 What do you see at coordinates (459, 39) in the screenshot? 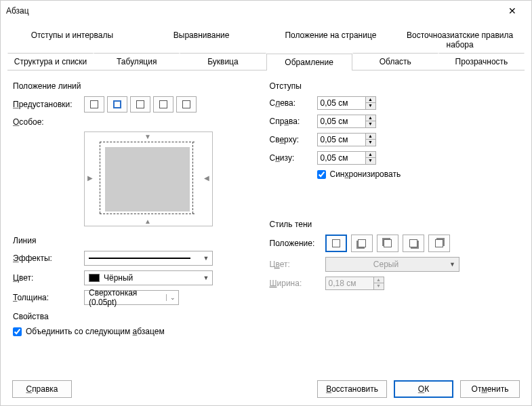
I see `tab-asian: Восточноазиатские правила набора` at bounding box center [459, 39].